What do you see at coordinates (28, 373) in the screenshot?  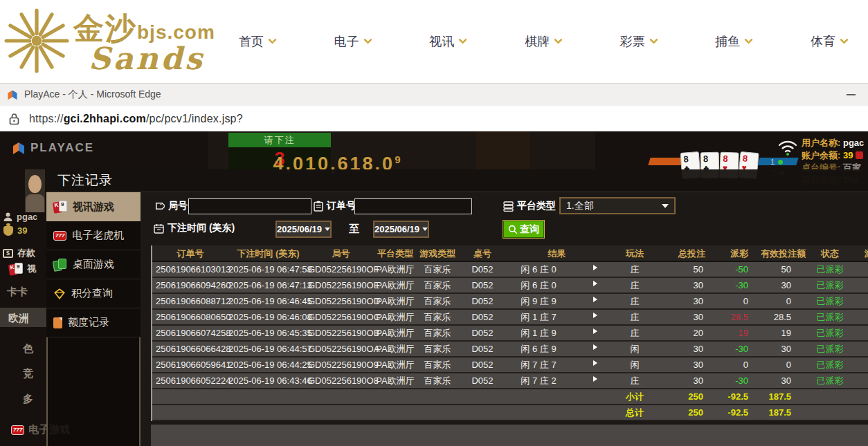 I see `lobby-menu-item: 竞` at bounding box center [28, 373].